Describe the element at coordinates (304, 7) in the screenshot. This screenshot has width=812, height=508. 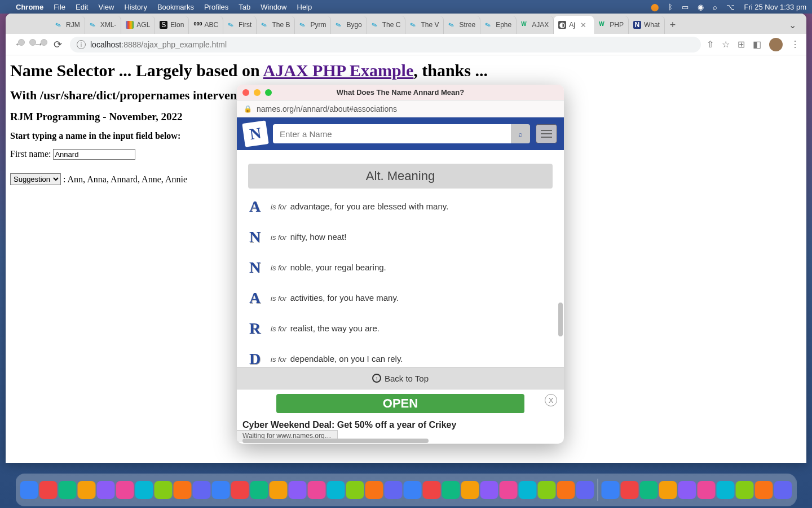
I see `menu-help: Help` at that location.